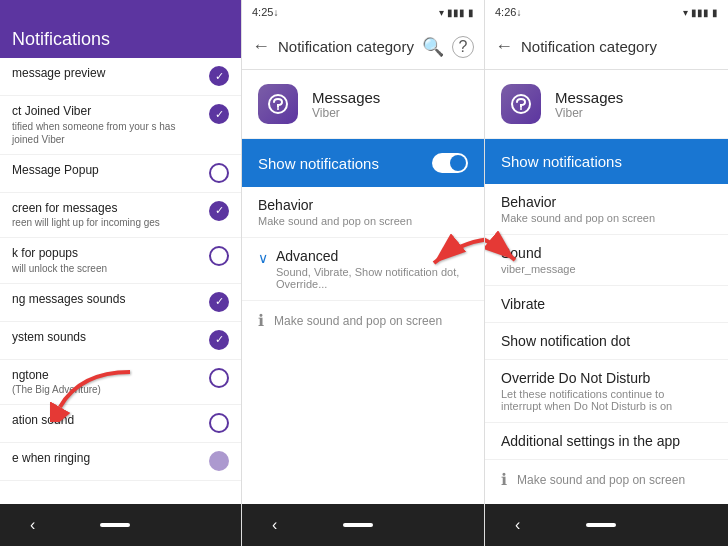  Describe the element at coordinates (606, 441) in the screenshot. I see `additional-settings-title: Additional settings in the app` at that location.